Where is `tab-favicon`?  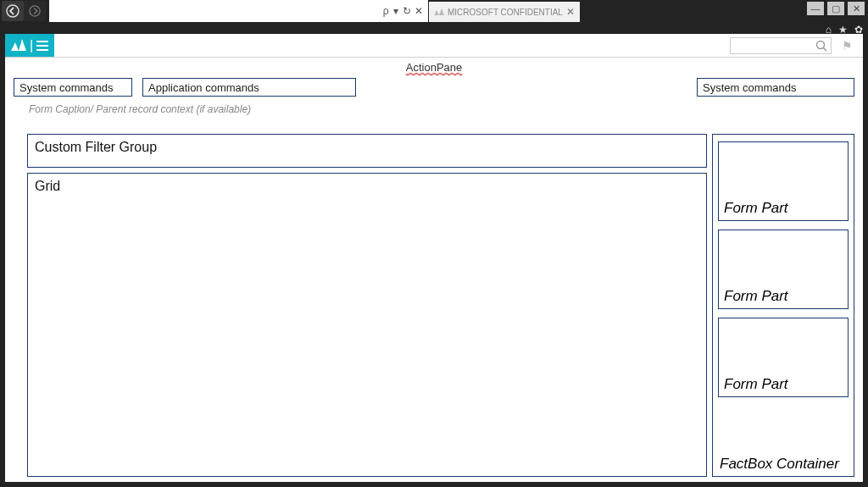
tab-favicon is located at coordinates (439, 12).